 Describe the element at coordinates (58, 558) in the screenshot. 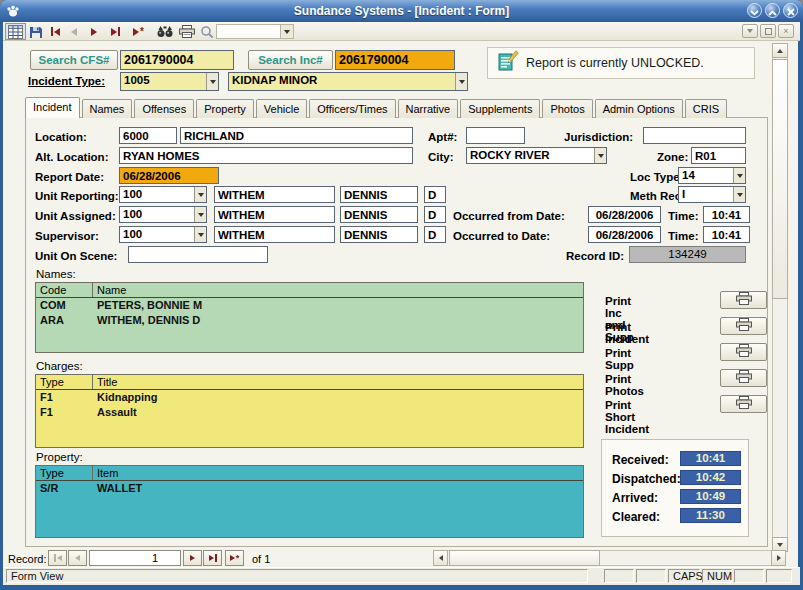

I see `first-record-nav-button` at that location.